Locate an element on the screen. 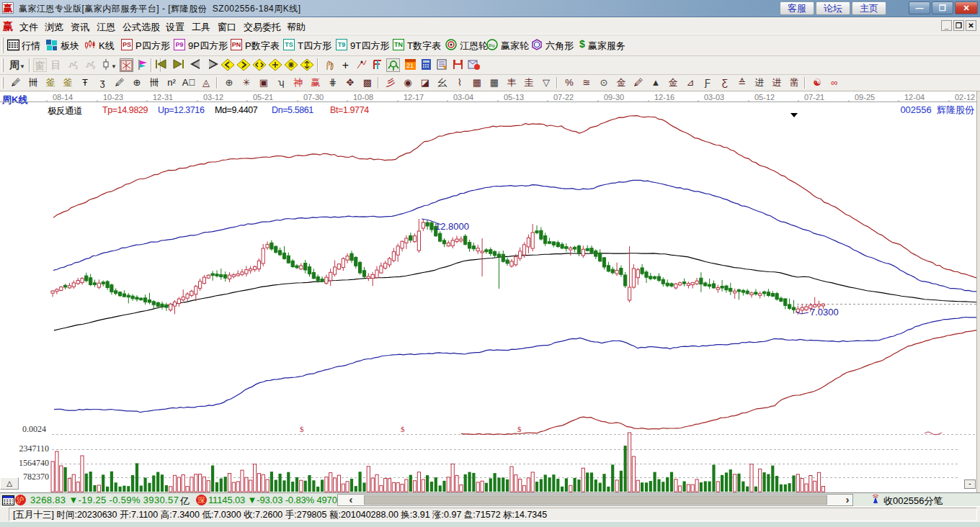 This screenshot has width=980, height=527. svg-text: 21 is located at coordinates (410, 66).